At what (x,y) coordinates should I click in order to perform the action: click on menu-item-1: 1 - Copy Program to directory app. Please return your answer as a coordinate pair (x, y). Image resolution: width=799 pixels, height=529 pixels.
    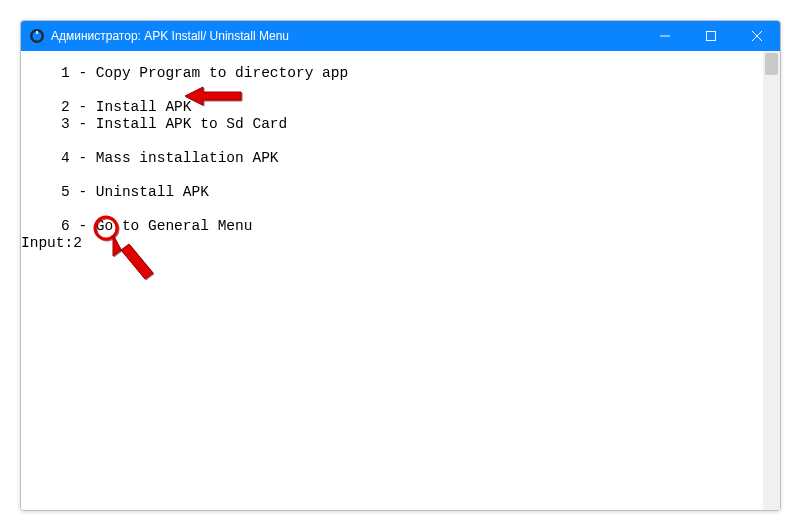
    Looking at the image, I should click on (392, 74).